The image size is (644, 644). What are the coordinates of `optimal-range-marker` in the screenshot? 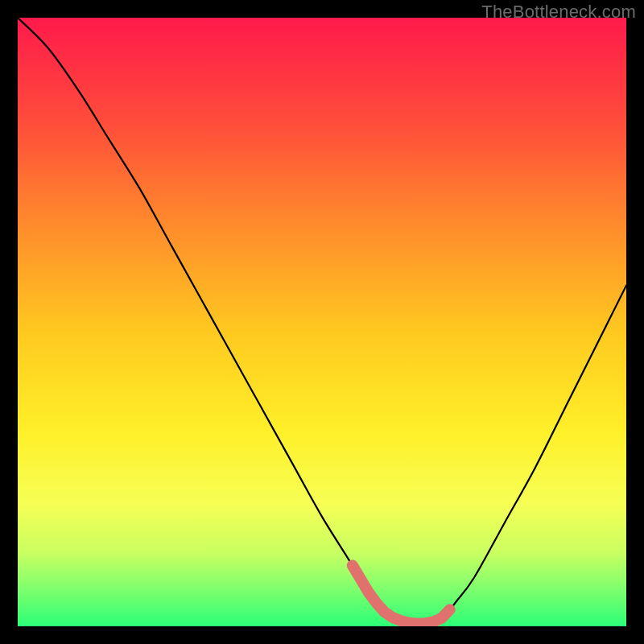 It's located at (401, 594).